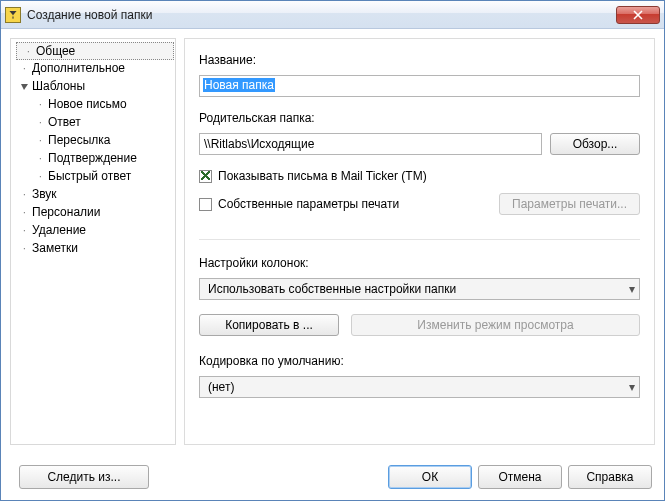 The height and width of the screenshot is (501, 665). I want to click on tree-item-label: Пересылка, so click(79, 140).